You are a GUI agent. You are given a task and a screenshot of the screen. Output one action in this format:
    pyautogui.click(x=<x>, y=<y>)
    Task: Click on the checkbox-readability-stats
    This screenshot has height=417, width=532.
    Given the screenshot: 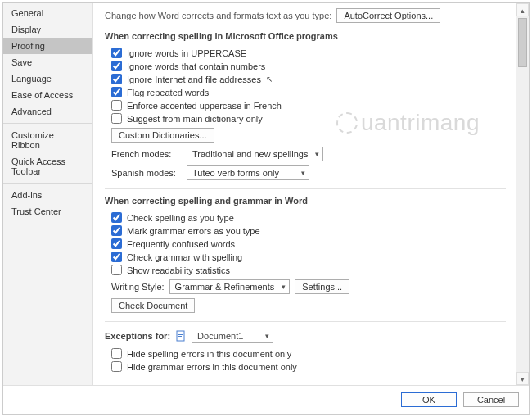 What is the action you would take?
    pyautogui.click(x=116, y=270)
    